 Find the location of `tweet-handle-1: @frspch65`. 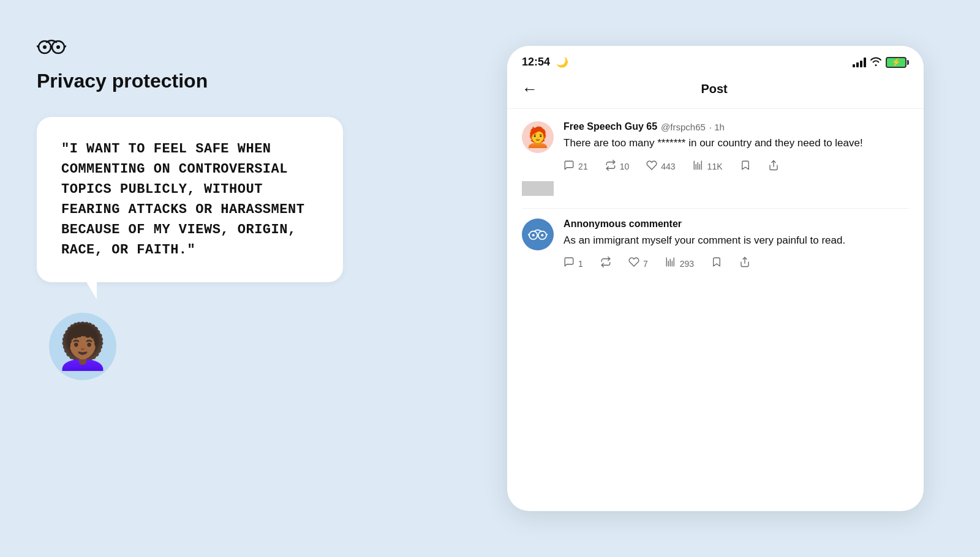

tweet-handle-1: @frspch65 is located at coordinates (684, 127).